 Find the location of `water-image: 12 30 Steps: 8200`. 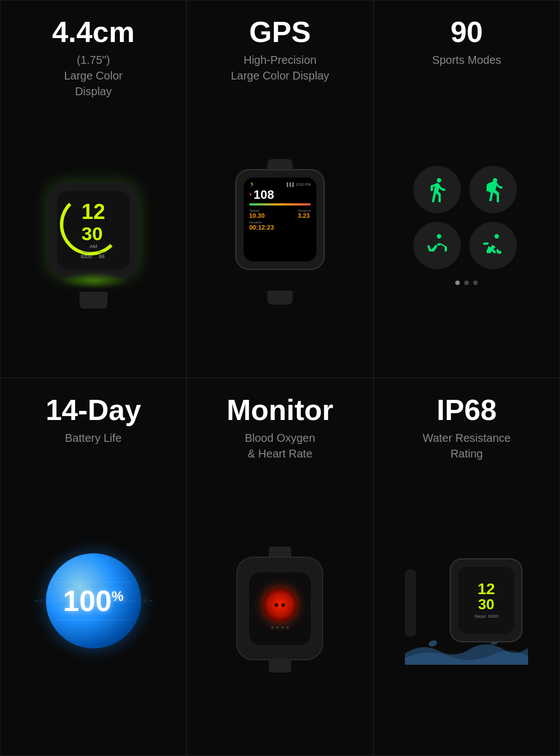

water-image: 12 30 Steps: 8200 is located at coordinates (467, 608).